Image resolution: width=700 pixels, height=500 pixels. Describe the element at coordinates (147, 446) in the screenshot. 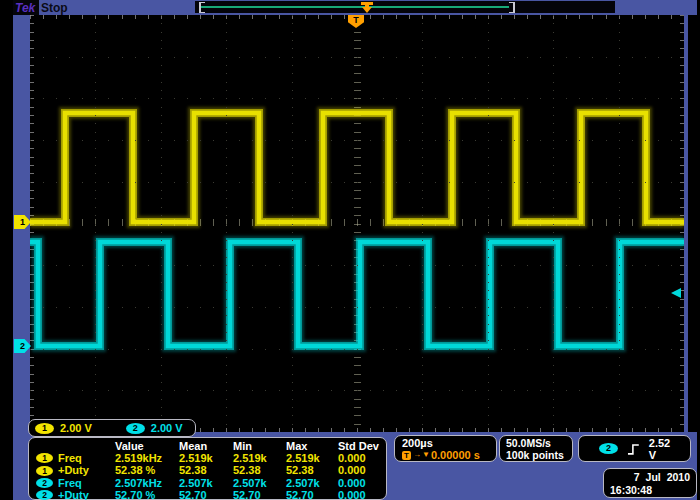

I see `col-header-value: Value` at that location.